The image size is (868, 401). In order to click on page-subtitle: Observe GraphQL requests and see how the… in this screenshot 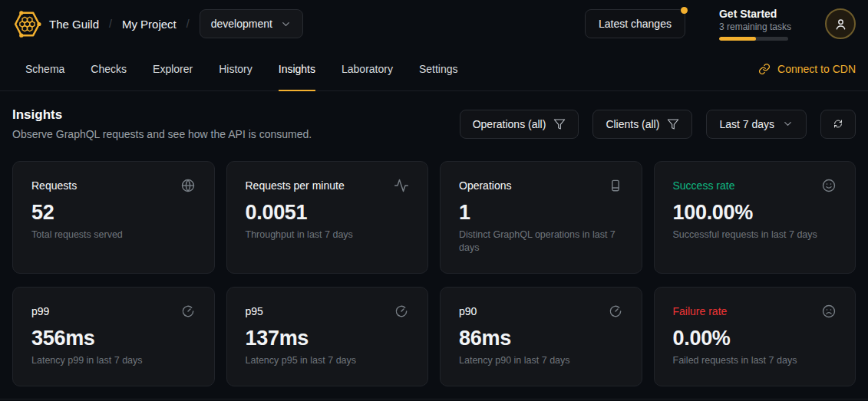, I will do `click(162, 134)`.